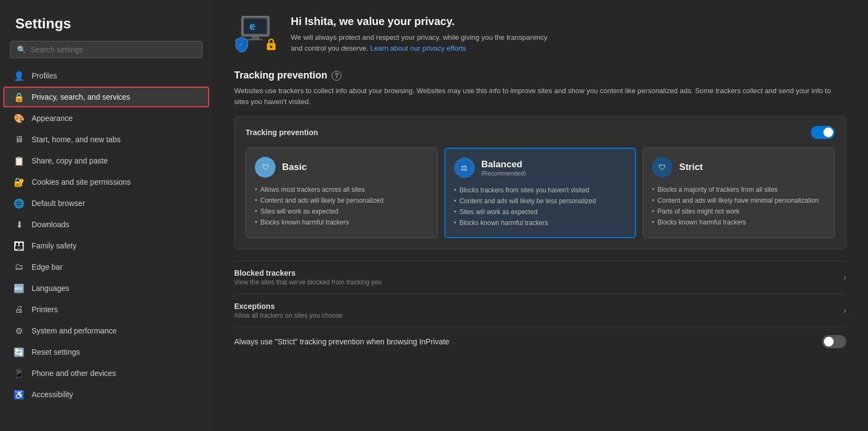  What do you see at coordinates (106, 309) in the screenshot?
I see `sidebar-item-printers: 🖨Printers` at bounding box center [106, 309].